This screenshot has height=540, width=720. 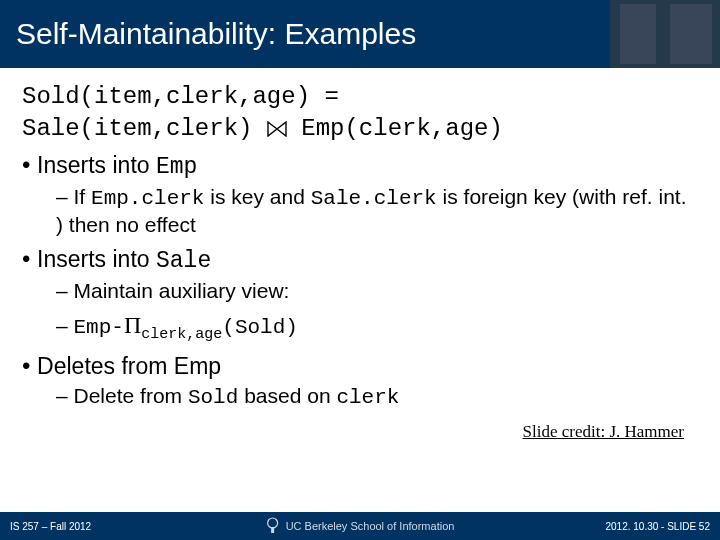 What do you see at coordinates (50, 526) in the screenshot?
I see `footer-left: IS 257 – Fall 2012` at bounding box center [50, 526].